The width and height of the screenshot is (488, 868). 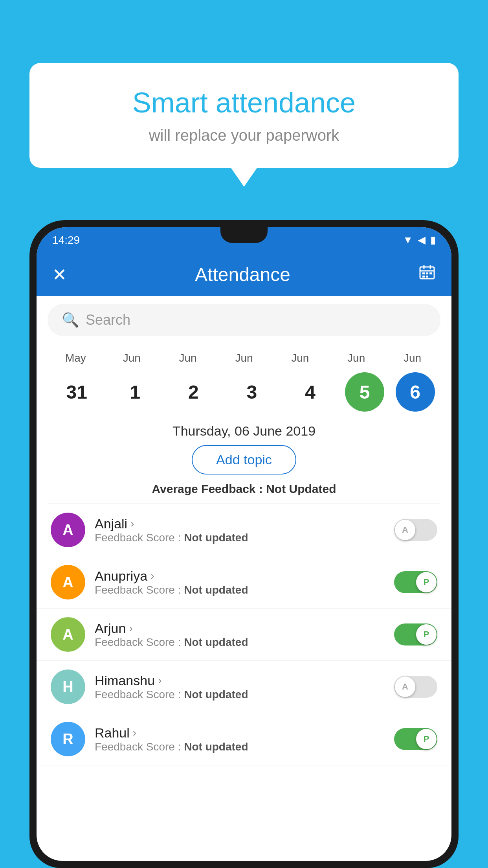 What do you see at coordinates (152, 576) in the screenshot?
I see `chevron-icon-1: ›` at bounding box center [152, 576].